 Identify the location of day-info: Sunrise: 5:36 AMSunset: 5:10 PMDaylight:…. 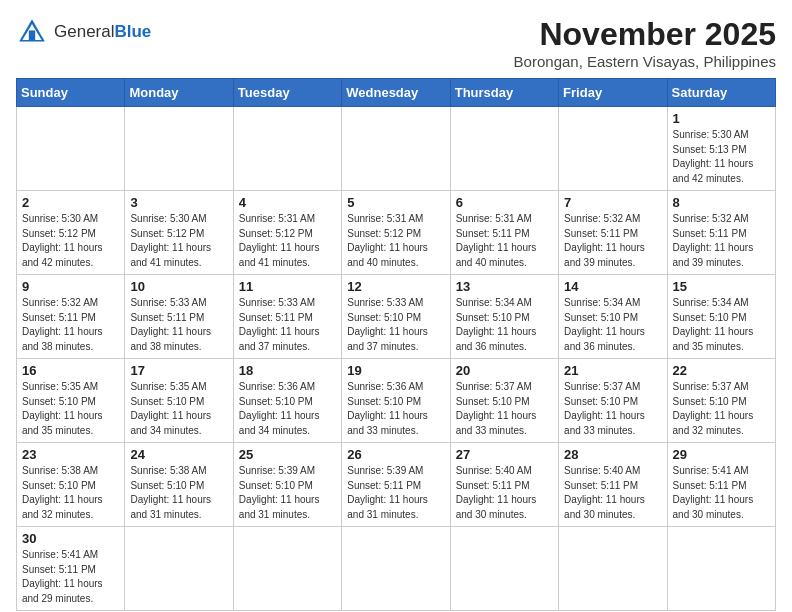
(288, 409).